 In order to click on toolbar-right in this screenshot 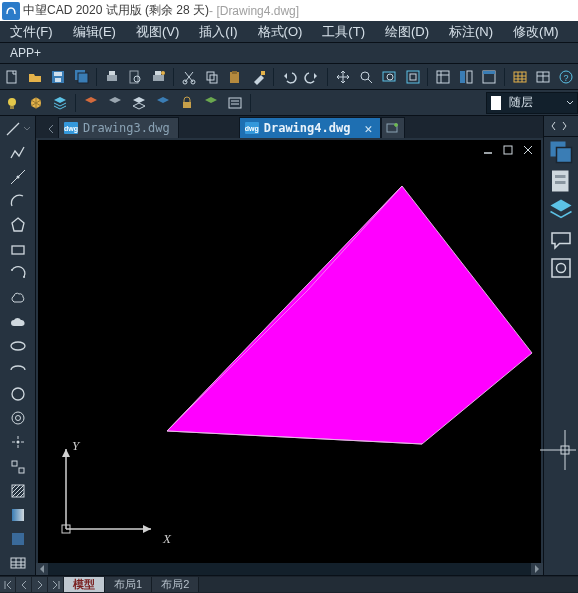, I will do `click(560, 346)`.